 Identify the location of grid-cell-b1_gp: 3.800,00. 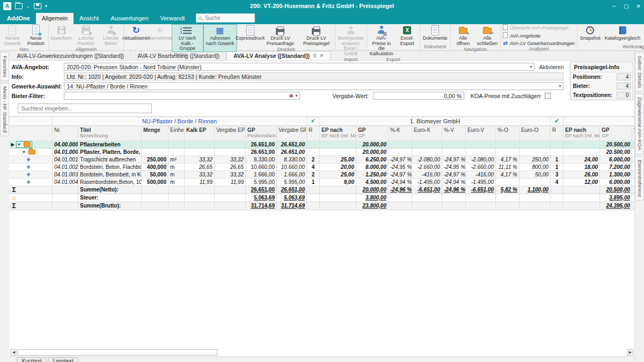
(372, 197).